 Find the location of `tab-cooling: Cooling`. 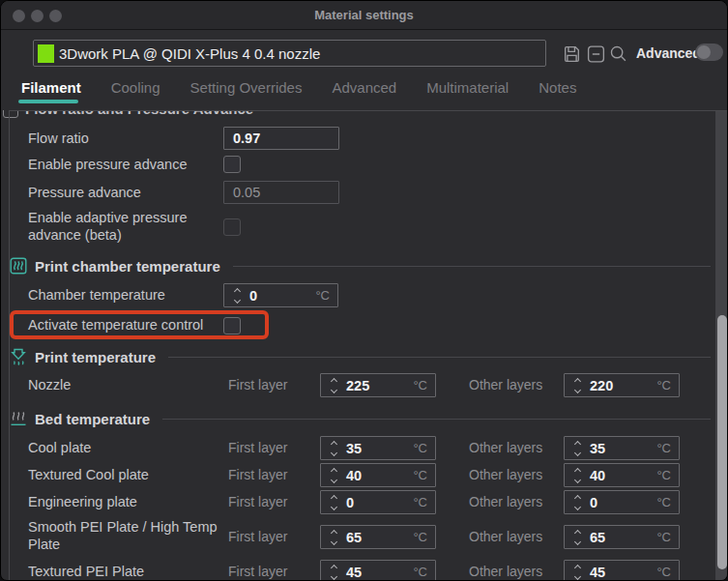

tab-cooling: Cooling is located at coordinates (135, 87).